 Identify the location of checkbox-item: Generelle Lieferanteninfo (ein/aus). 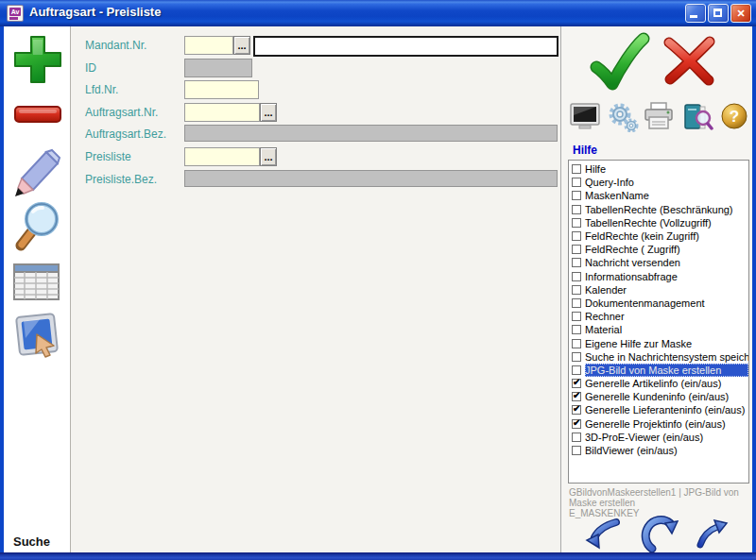
(659, 410).